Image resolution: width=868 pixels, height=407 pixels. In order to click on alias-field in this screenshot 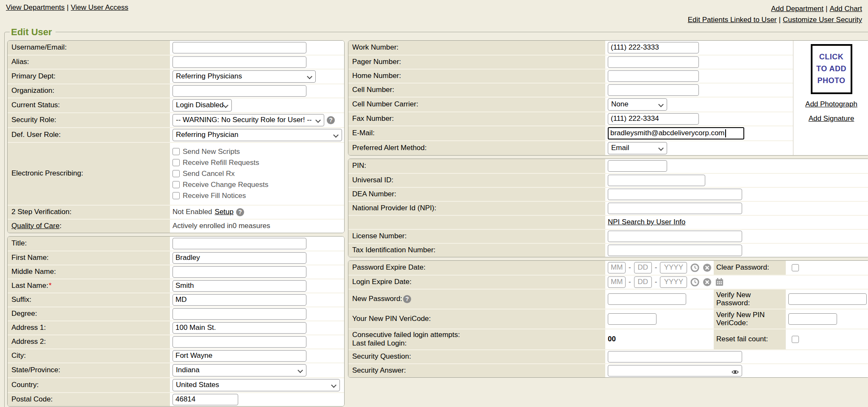, I will do `click(239, 62)`.